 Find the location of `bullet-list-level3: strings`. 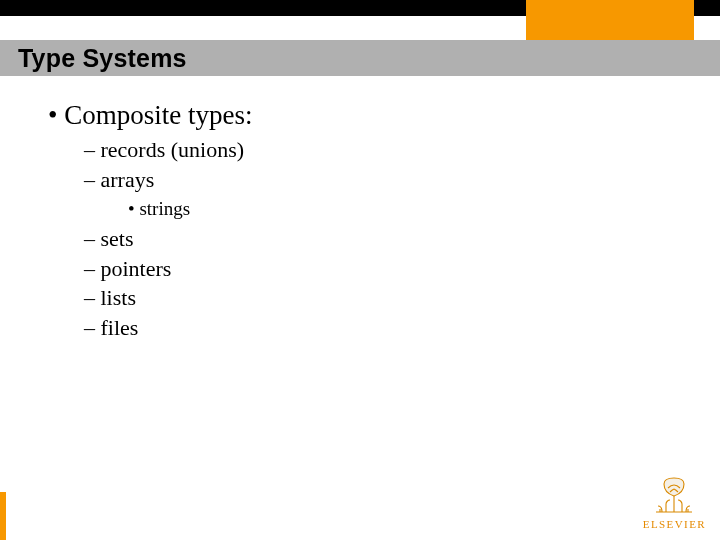

bullet-list-level3: strings is located at coordinates (387, 209).